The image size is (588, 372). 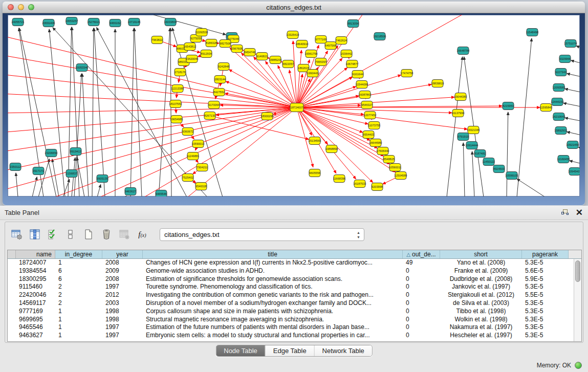 I want to click on cell-title: Estimation of the future numbers of pati…, so click(x=273, y=327).